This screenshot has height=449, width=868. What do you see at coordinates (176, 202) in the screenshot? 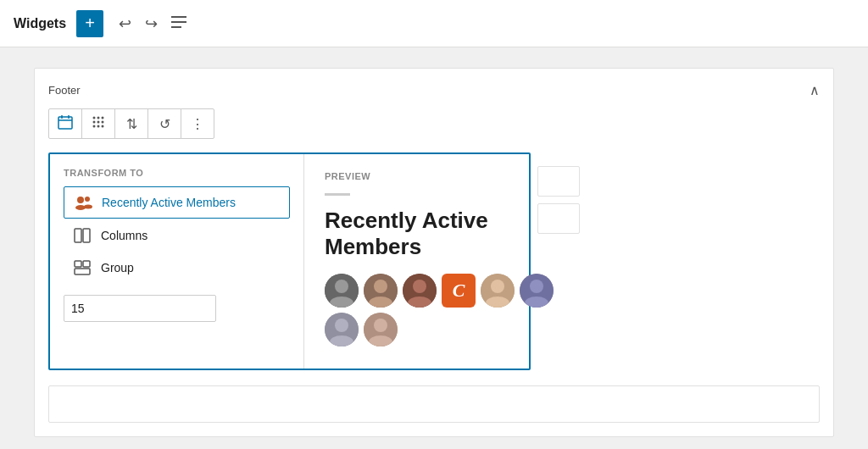
I see `transform-item-recently-active: Recently Active Members` at bounding box center [176, 202].